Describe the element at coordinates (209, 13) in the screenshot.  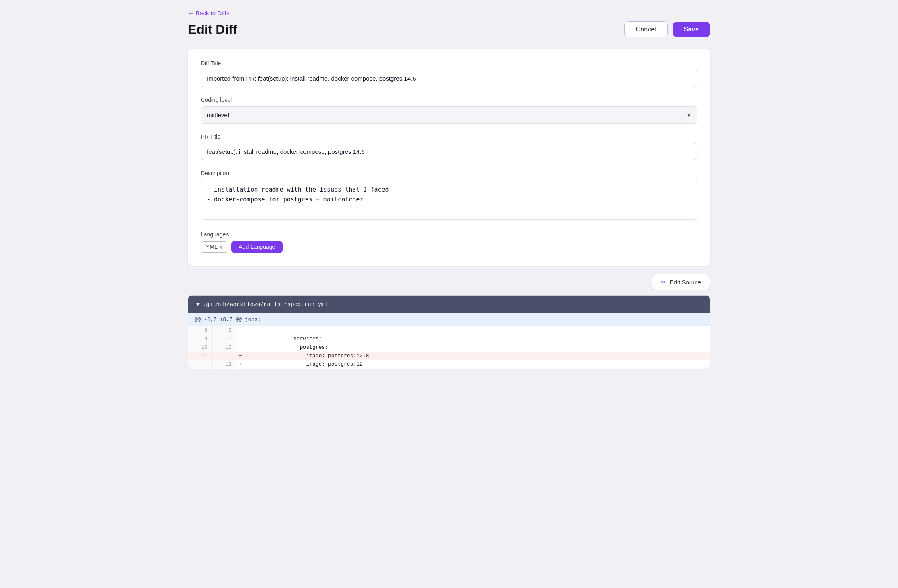
I see `back-to-diffs-link: ← Back to Diffs` at that location.